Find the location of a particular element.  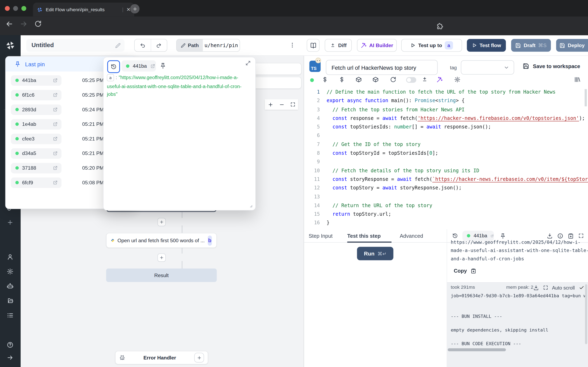

pin-chip: cfee3 is located at coordinates (36, 139).